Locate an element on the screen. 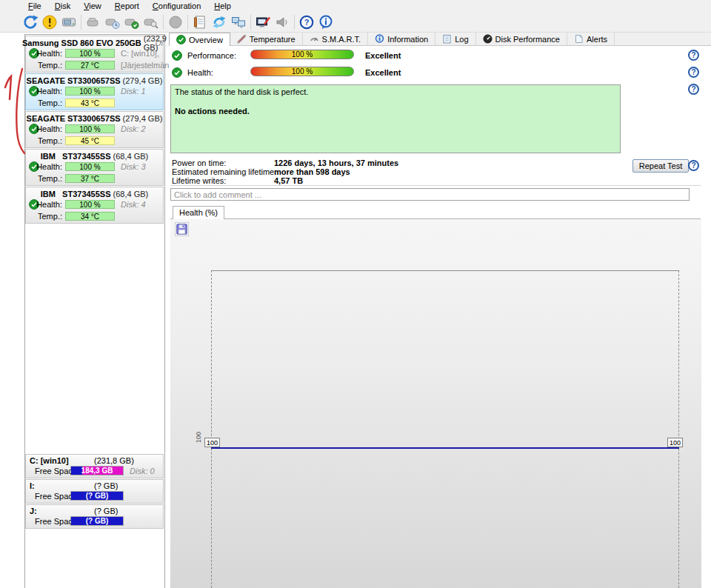 The width and height of the screenshot is (711, 588). sync-icon is located at coordinates (219, 22).